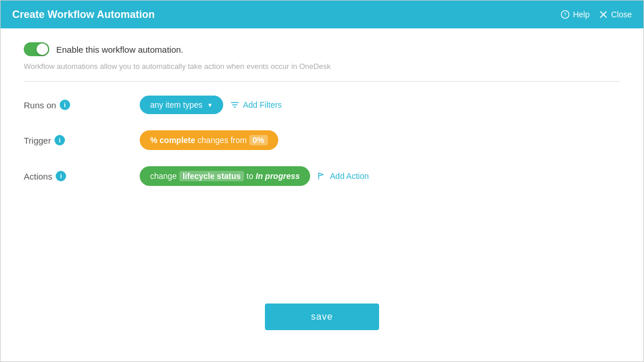 The image size is (644, 362). What do you see at coordinates (37, 49) in the screenshot?
I see `enable-toggle` at bounding box center [37, 49].